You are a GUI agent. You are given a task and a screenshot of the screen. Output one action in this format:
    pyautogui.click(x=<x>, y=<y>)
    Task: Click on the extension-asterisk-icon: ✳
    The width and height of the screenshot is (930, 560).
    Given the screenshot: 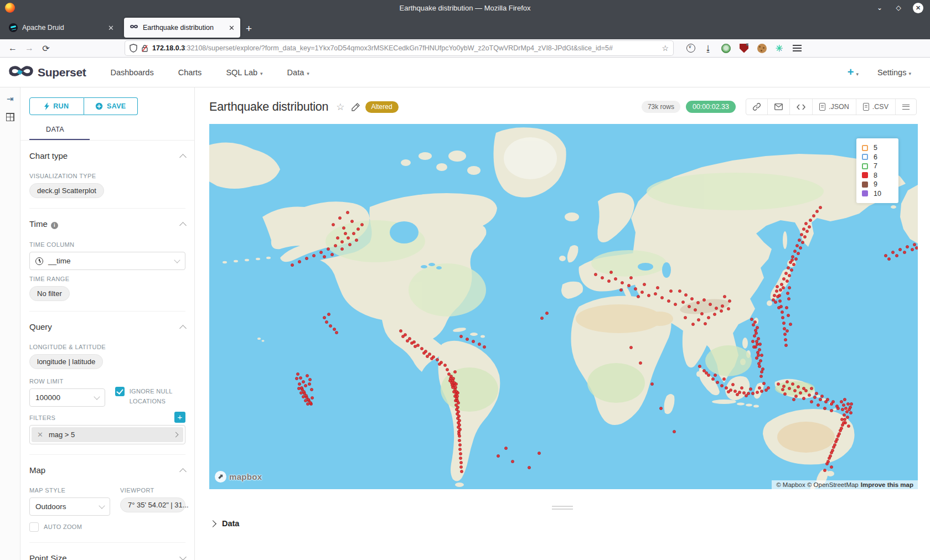 What is the action you would take?
    pyautogui.click(x=779, y=49)
    